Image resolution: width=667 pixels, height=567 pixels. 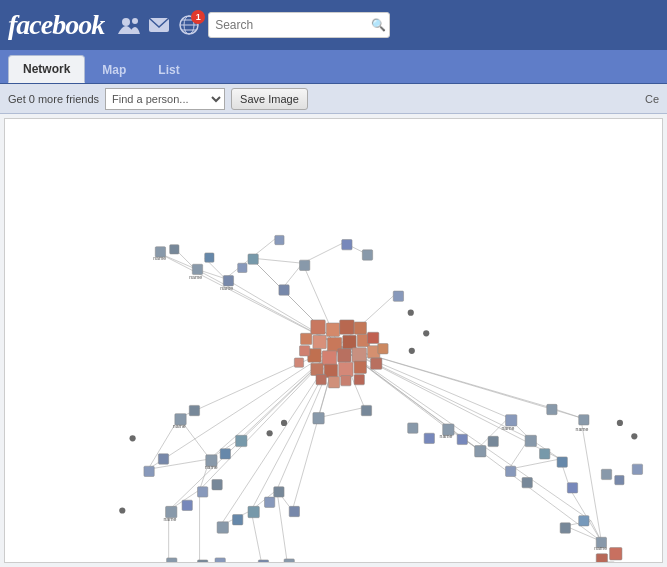 What do you see at coordinates (168, 69) in the screenshot?
I see `tab-list: List` at bounding box center [168, 69].